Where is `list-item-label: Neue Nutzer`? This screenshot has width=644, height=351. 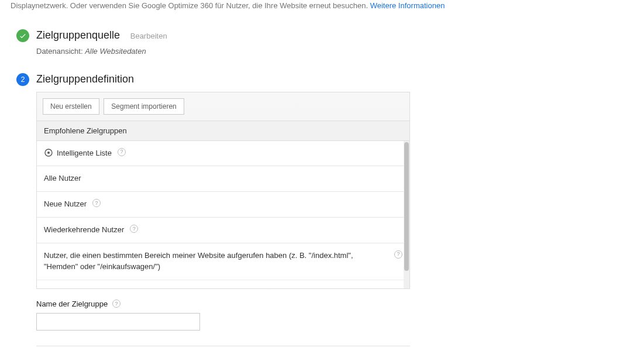
list-item-label: Neue Nutzer is located at coordinates (66, 205).